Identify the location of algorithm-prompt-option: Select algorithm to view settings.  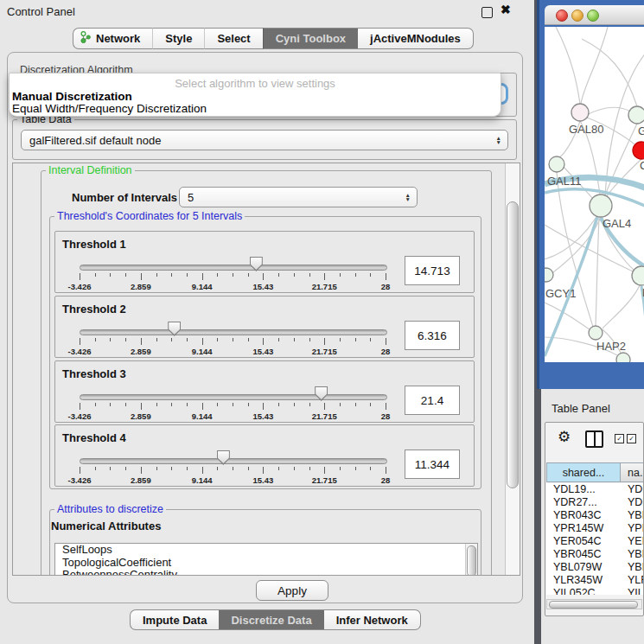
(255, 83).